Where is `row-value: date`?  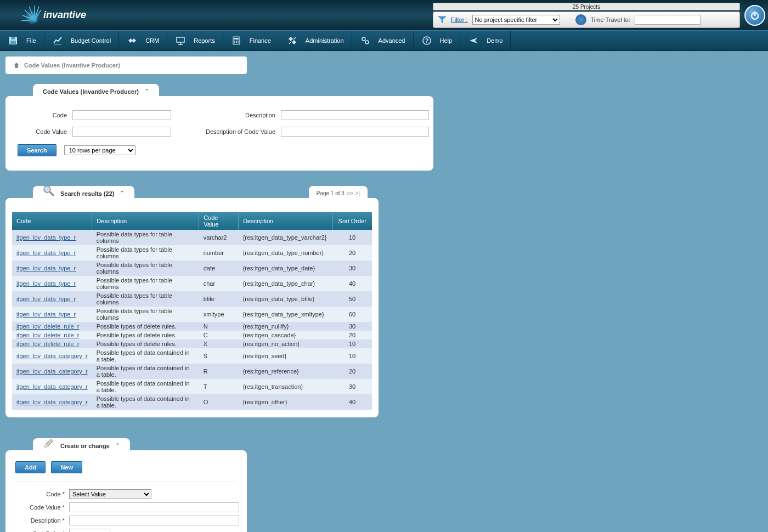 row-value: date is located at coordinates (219, 268).